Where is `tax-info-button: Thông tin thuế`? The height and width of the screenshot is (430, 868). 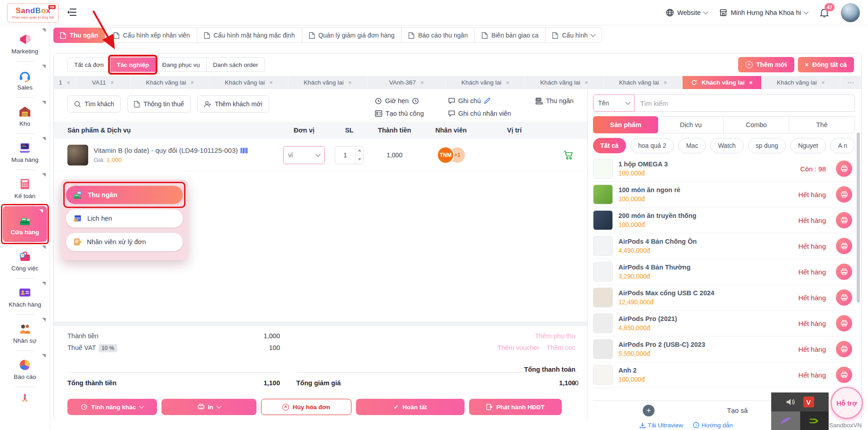 tax-info-button: Thông tin thuế is located at coordinates (159, 104).